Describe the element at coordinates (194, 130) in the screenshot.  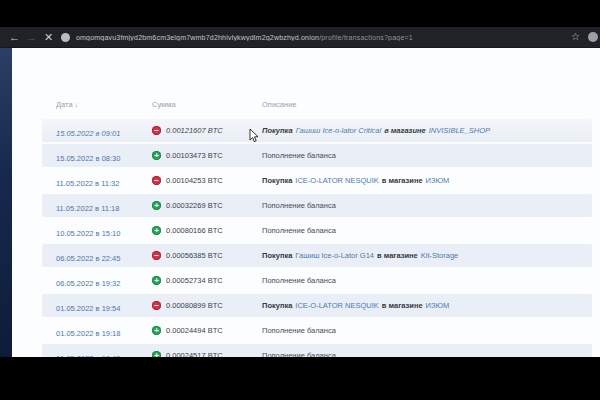
I see `transaction-amount: 0.00121607 BTC` at that location.